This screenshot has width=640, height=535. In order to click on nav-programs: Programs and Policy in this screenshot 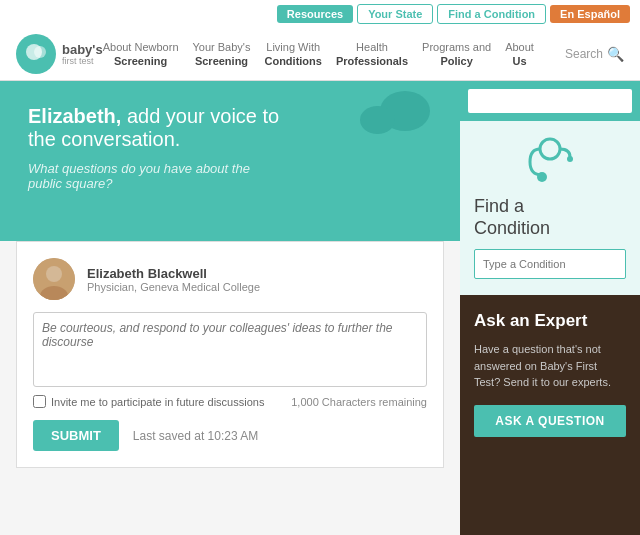, I will do `click(456, 54)`.